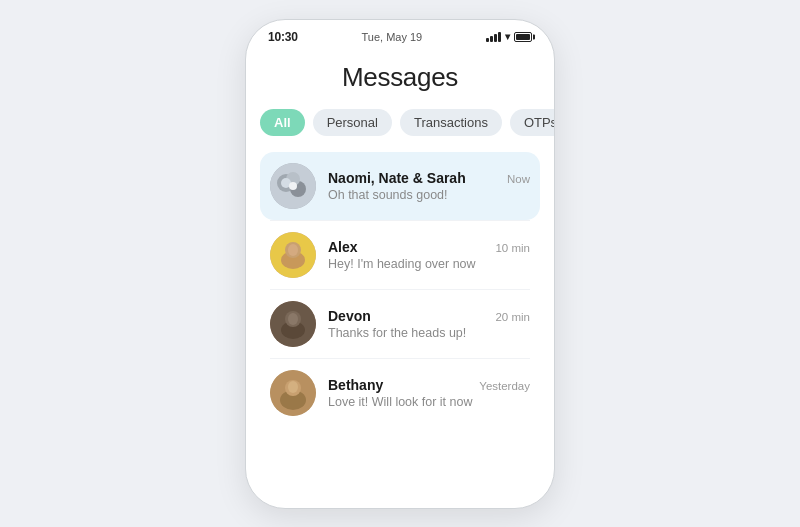  What do you see at coordinates (451, 122) in the screenshot?
I see `tab-transactions: Transactions` at bounding box center [451, 122].